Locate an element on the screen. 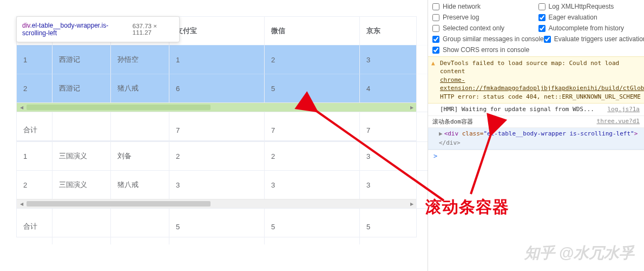 Image resolution: width=644 pixels, height=271 pixels. tooltip-selector: div.el-table__body-wrapper.is-scrolling-… is located at coordinates (77, 29).